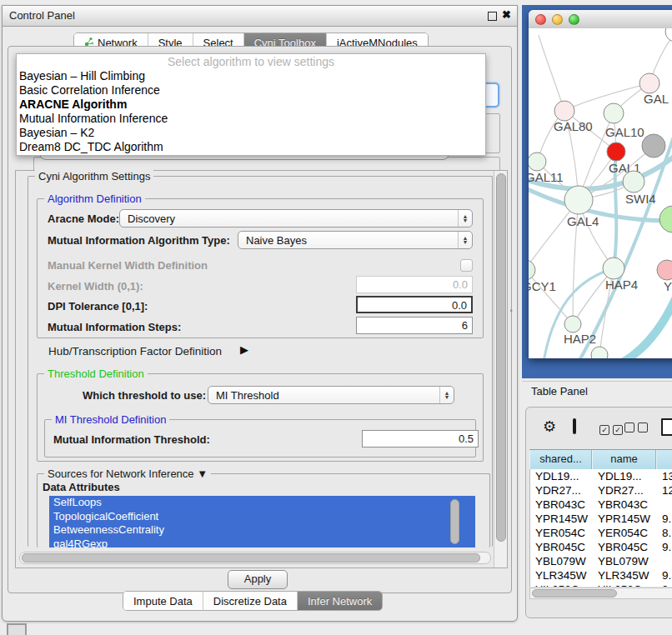 The image size is (672, 635). I want to click on gear-icon: ⚙, so click(549, 427).